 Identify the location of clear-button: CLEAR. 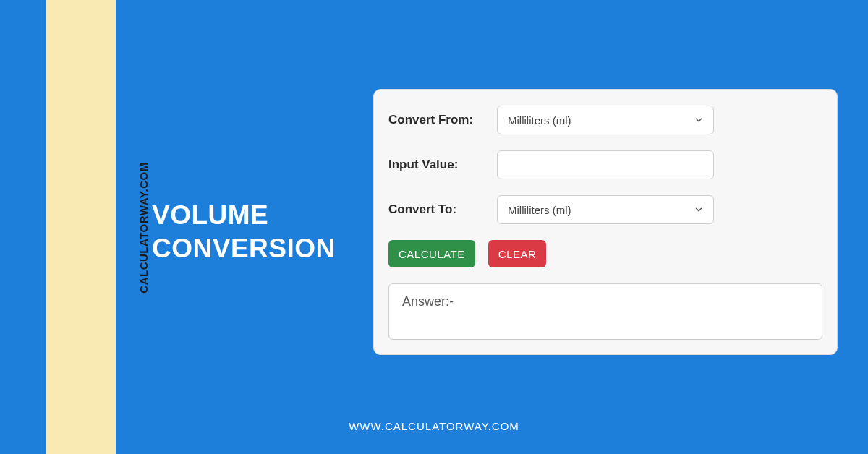
(518, 254).